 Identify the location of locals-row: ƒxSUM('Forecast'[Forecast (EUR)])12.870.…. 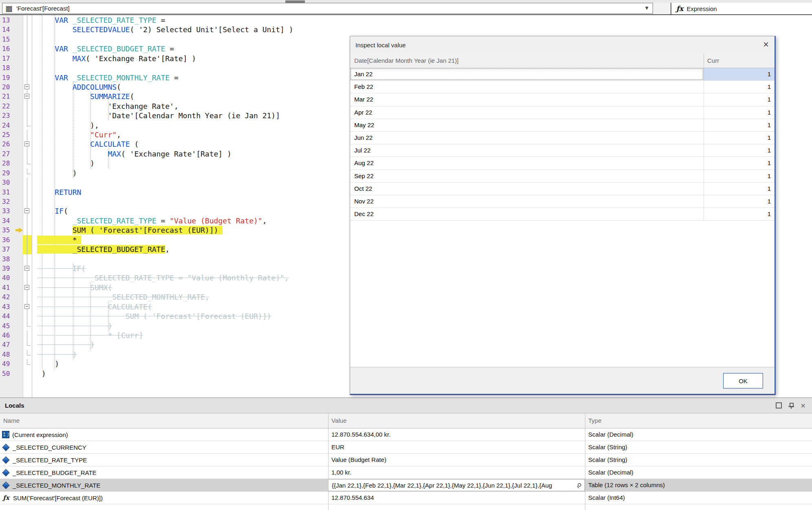
(406, 498).